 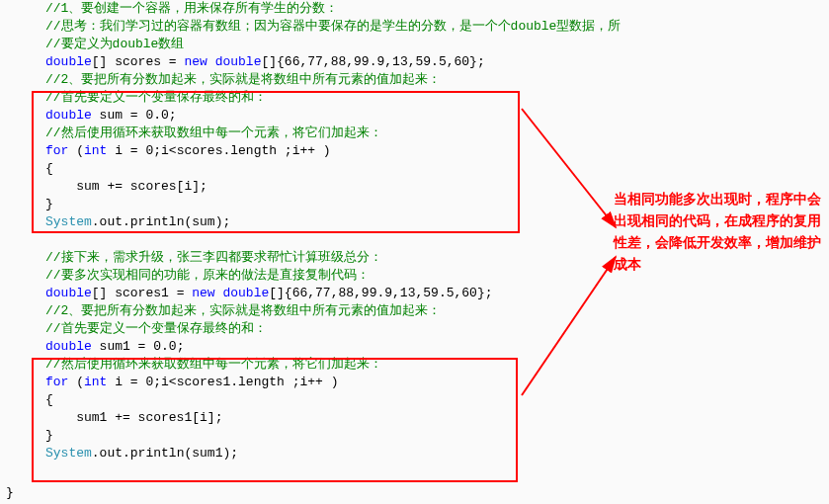 What do you see at coordinates (213, 257) in the screenshot?
I see `comment-line: //接下来，需求升级，张三李四都要求帮忙计算班级总分：` at bounding box center [213, 257].